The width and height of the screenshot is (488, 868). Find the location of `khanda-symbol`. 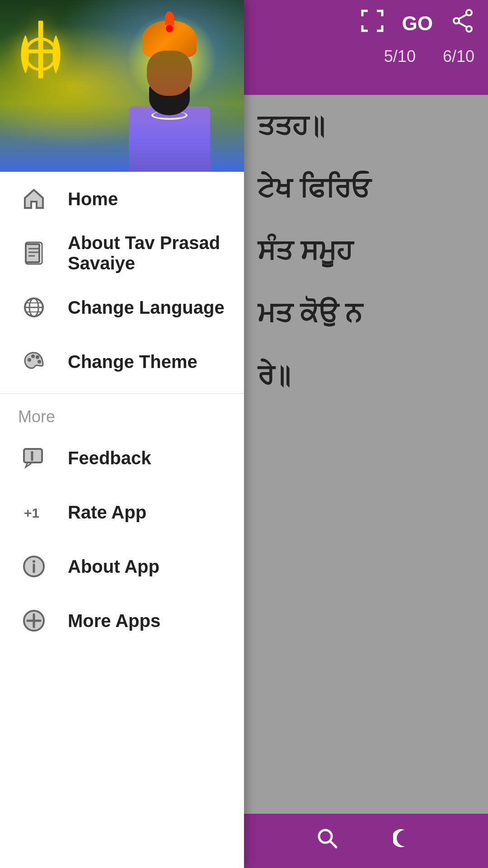

khanda-symbol is located at coordinates (41, 54).